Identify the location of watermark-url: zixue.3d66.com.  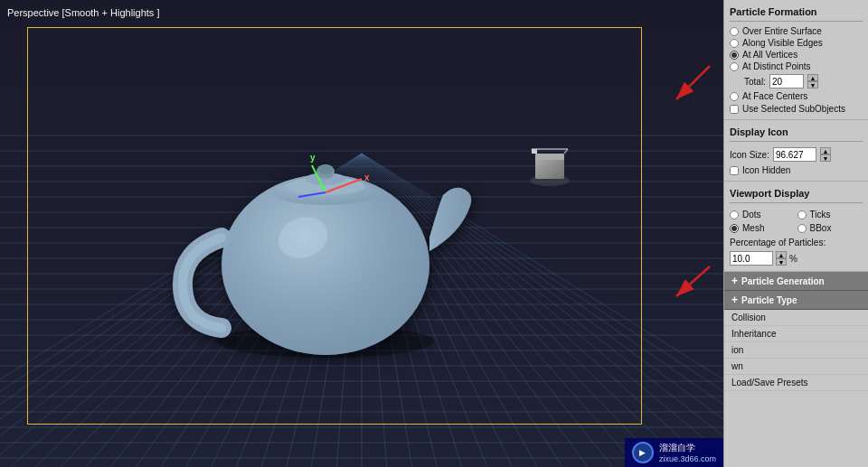
(687, 459).